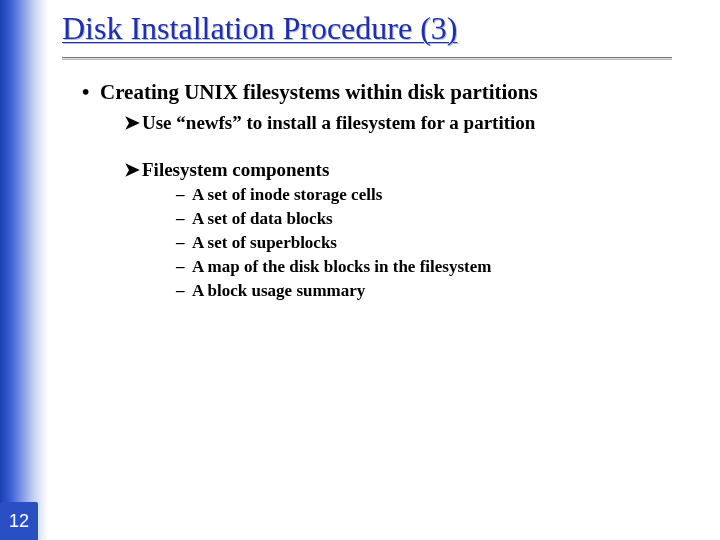  What do you see at coordinates (416, 122) in the screenshot?
I see `bullet-level2: ➤Use “newfs” to install a filesystem for…` at bounding box center [416, 122].